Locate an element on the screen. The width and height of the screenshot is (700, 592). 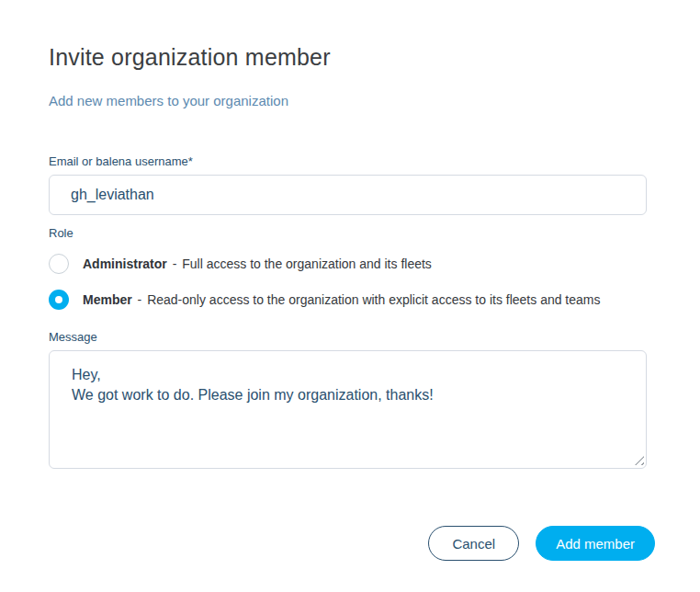
cancel-button: Cancel is located at coordinates (474, 543).